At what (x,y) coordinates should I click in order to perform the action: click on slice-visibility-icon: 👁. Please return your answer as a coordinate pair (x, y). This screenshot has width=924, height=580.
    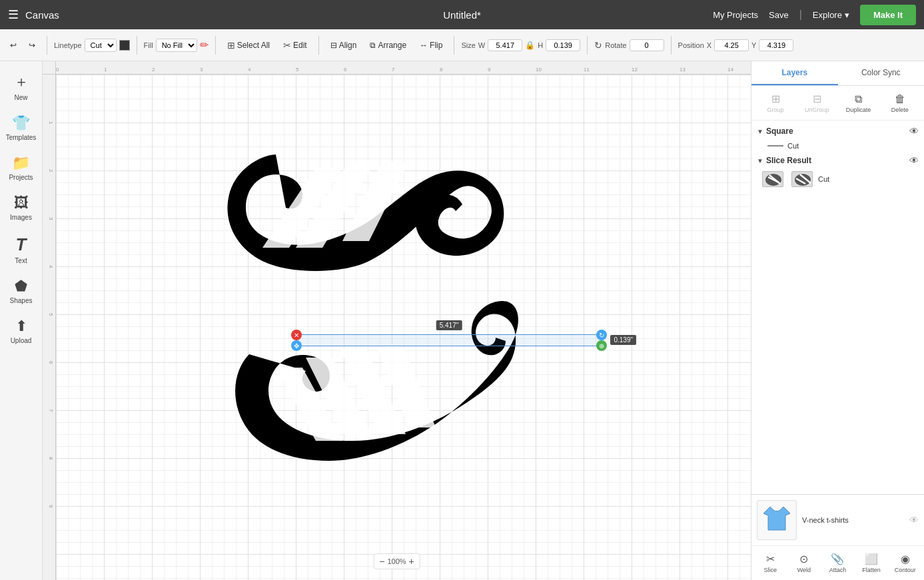
    Looking at the image, I should click on (914, 160).